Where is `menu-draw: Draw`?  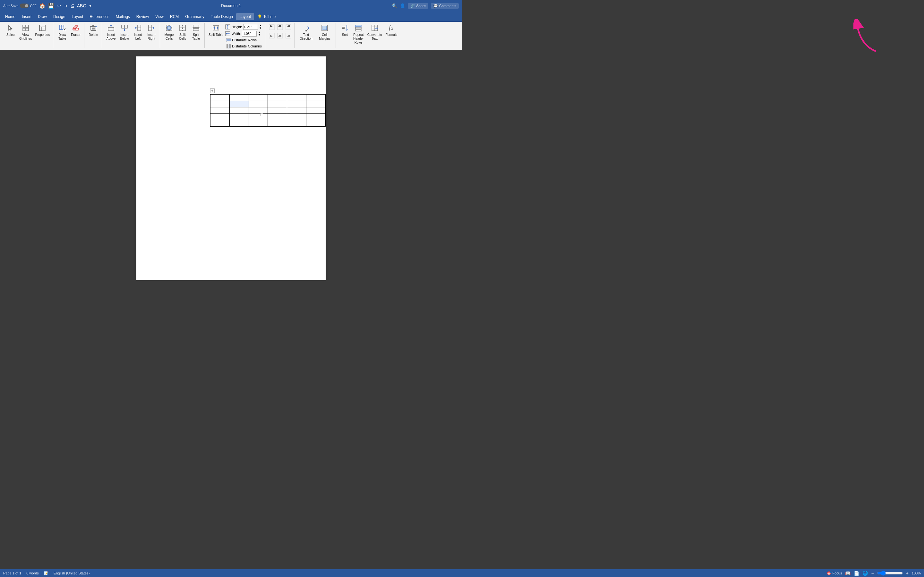
menu-draw: Draw is located at coordinates (42, 17).